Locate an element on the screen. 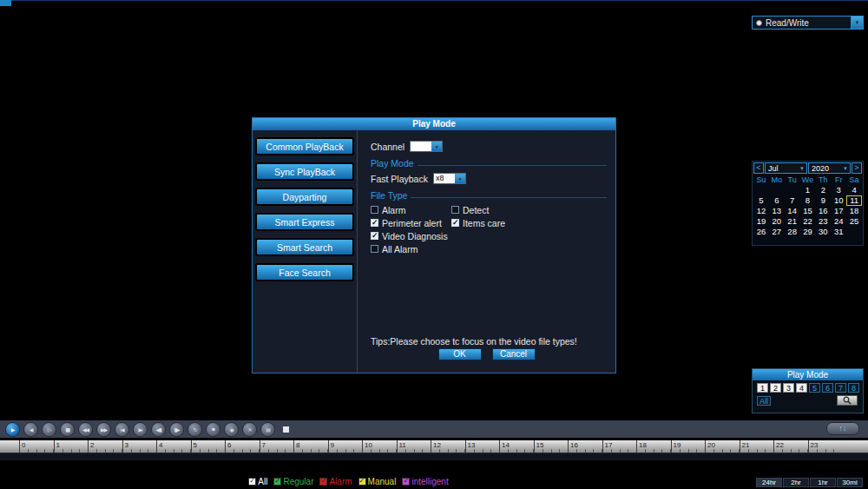 The height and width of the screenshot is (489, 868). slow-play-button: ▷ is located at coordinates (49, 429).